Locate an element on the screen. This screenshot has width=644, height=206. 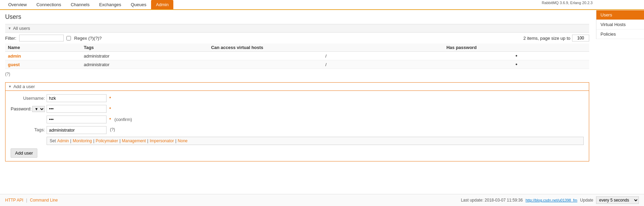
password-input is located at coordinates (77, 109).